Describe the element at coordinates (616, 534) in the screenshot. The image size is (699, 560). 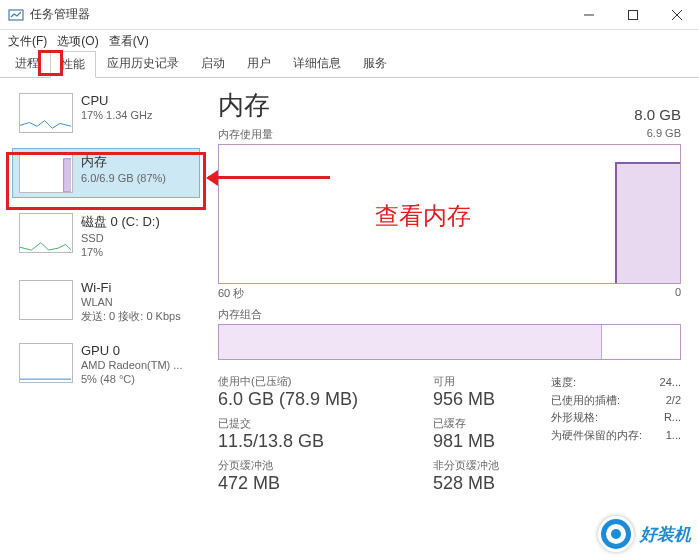
I see `watermark-icon` at that location.